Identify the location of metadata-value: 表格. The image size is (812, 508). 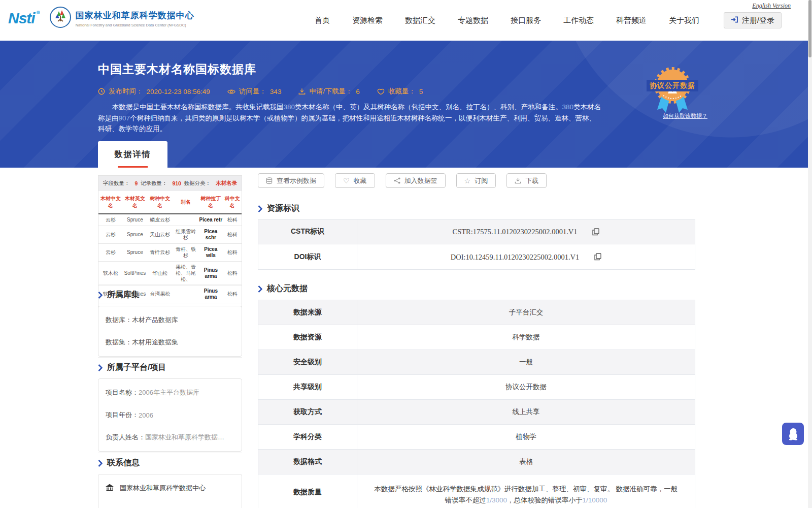
(526, 462).